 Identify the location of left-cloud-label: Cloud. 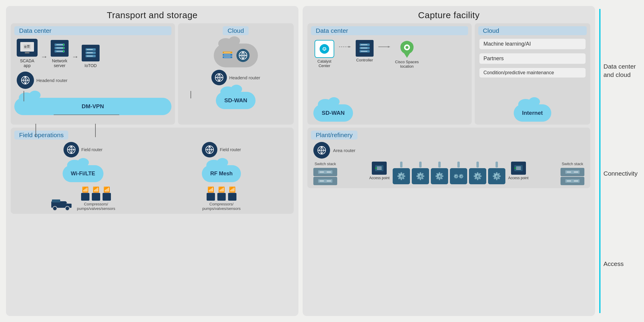
(236, 31).